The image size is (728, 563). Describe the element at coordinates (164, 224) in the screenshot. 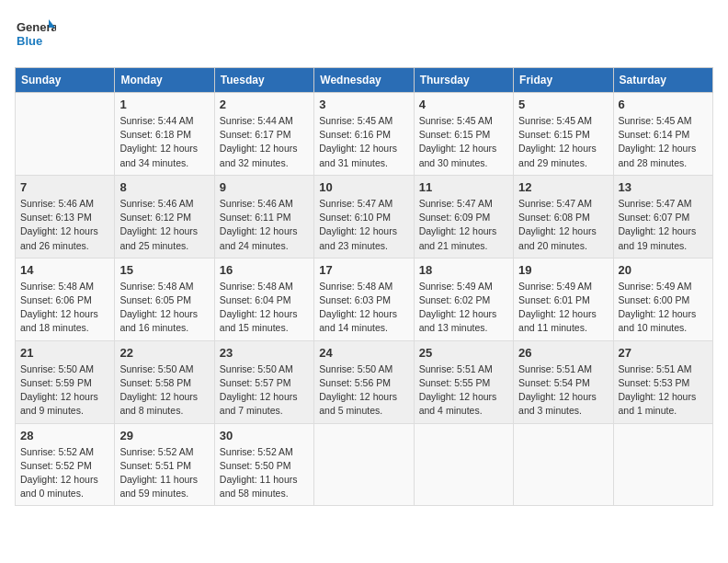

I see `day-info: Sunrise: 5:46 AM Sunset: 6:12 PM Dayligh…` at that location.